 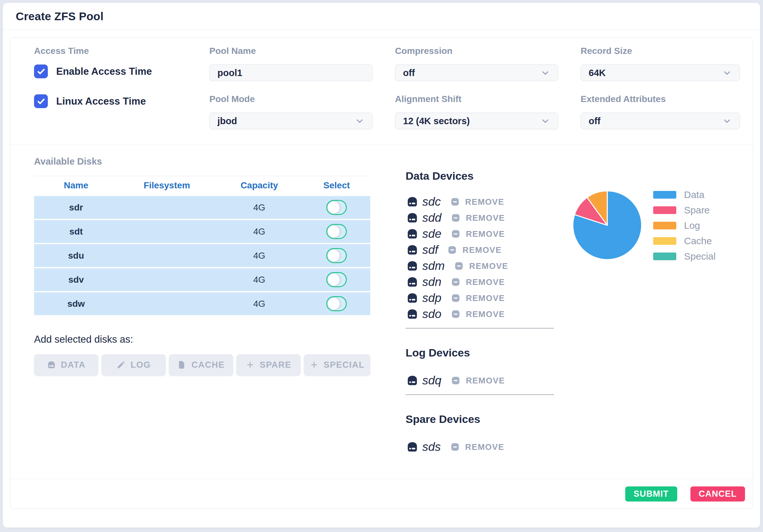 I want to click on legend-item-log: Log, so click(x=685, y=226).